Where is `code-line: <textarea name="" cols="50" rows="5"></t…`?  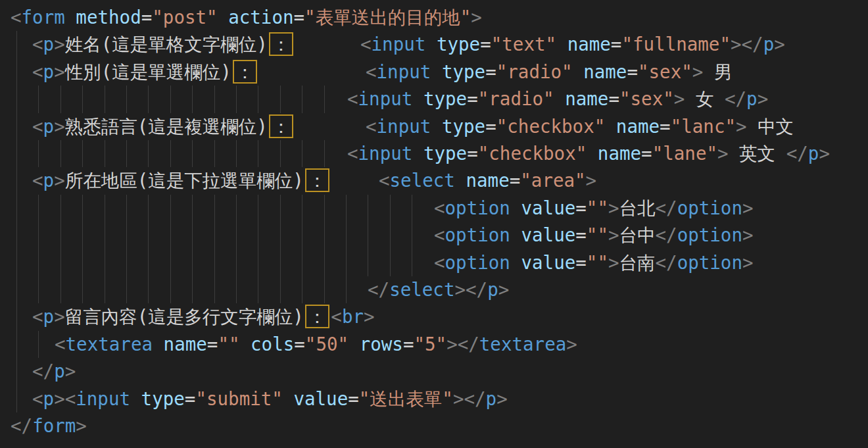 code-line: <textarea name="" cols="50" rows="5"></t… is located at coordinates (434, 345).